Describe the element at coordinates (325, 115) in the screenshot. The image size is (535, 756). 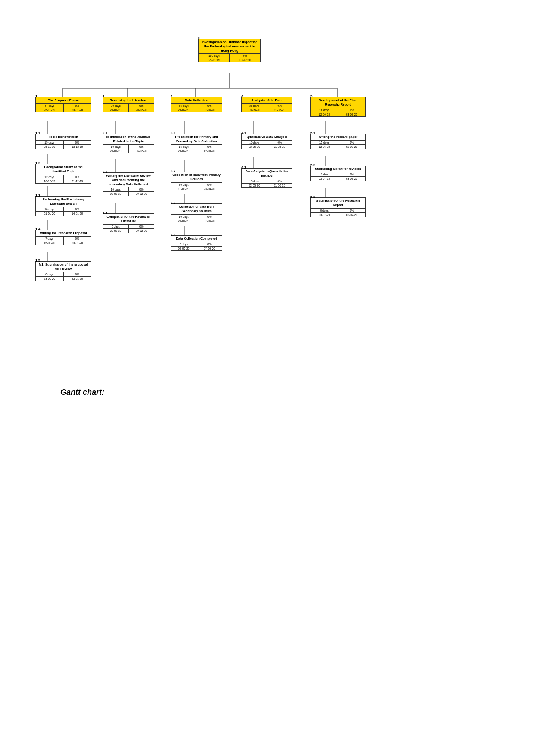
I see `node-5-start: 12-06-20` at that location.